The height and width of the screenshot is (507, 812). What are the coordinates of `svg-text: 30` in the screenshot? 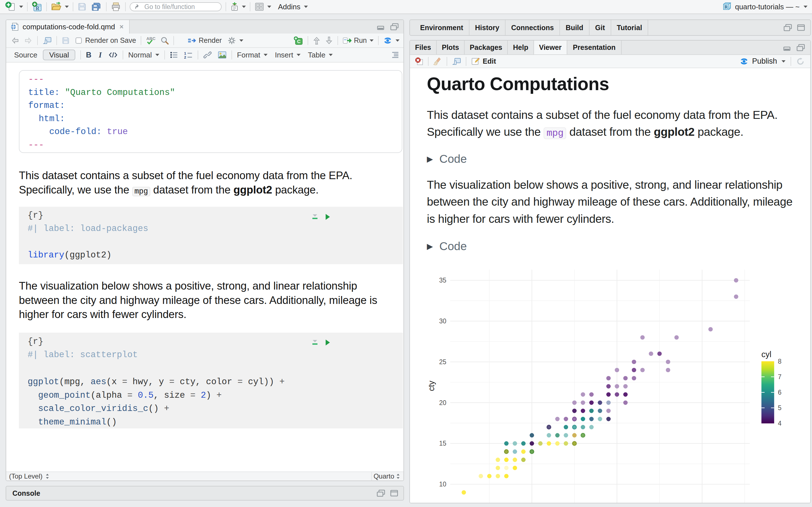 It's located at (443, 321).